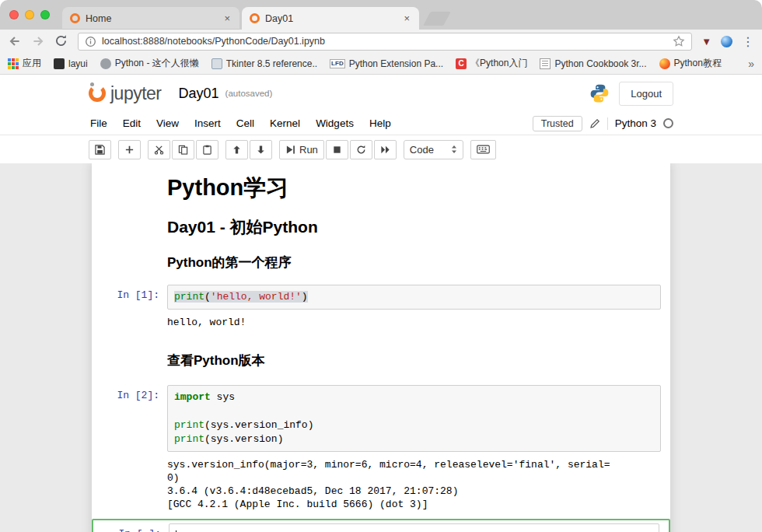  What do you see at coordinates (751, 64) in the screenshot?
I see `bookmarks-overflow-icon: »` at bounding box center [751, 64].